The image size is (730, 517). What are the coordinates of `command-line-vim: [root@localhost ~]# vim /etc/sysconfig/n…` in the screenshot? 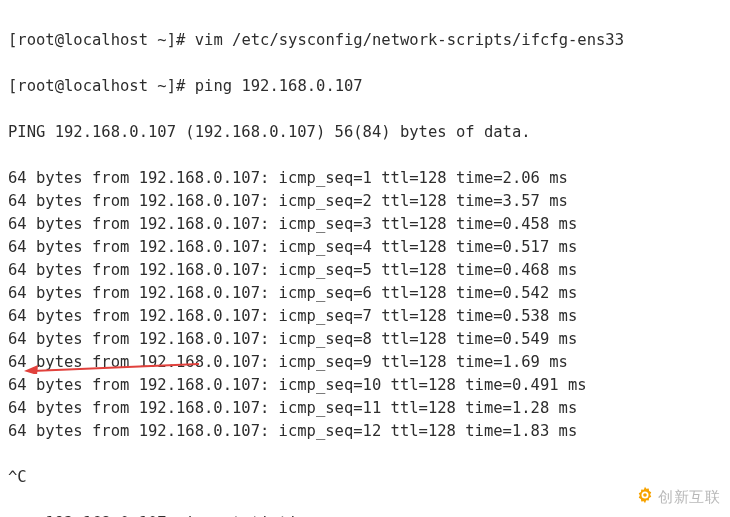 It's located at (365, 40).